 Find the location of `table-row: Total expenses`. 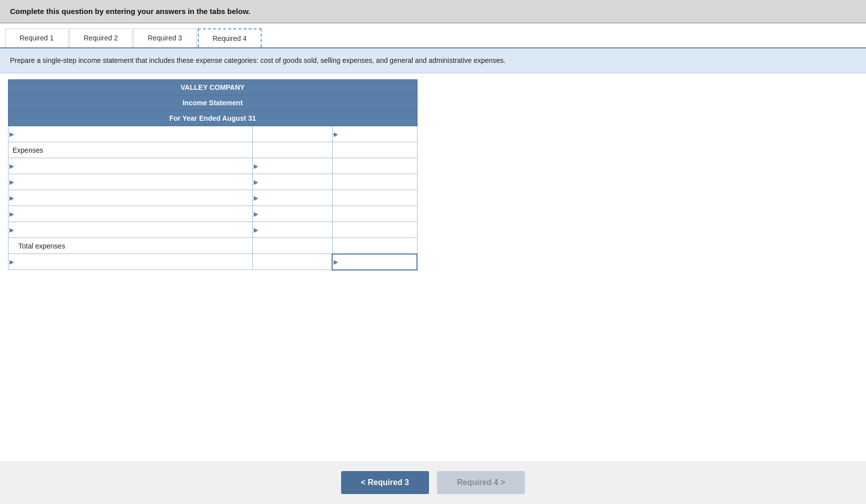

table-row: Total expenses is located at coordinates (213, 246).